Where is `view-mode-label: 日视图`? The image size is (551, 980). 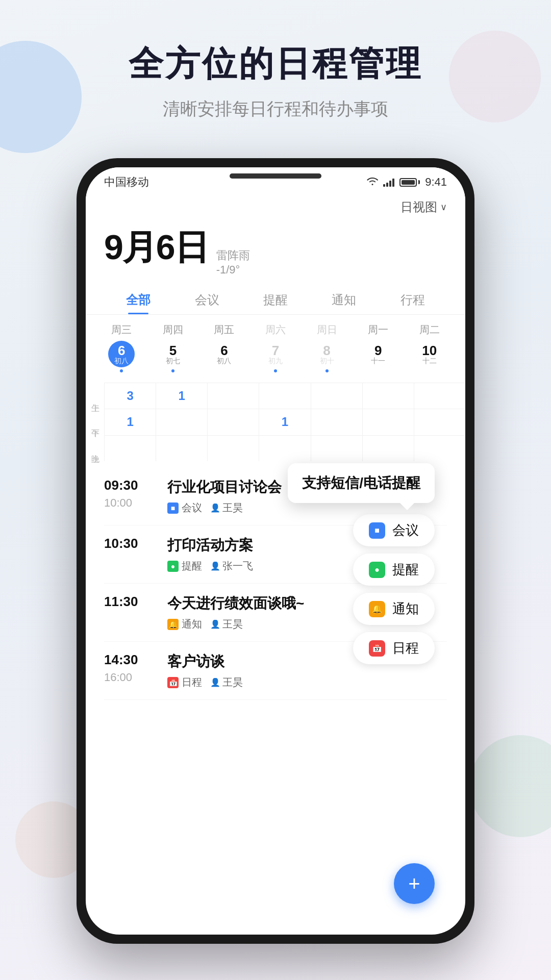
view-mode-label: 日视图 is located at coordinates (419, 207).